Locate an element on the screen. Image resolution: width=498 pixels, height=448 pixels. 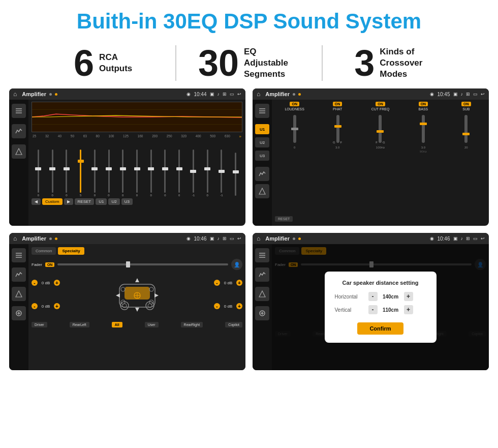
rl-minus: - is located at coordinates (35, 306).